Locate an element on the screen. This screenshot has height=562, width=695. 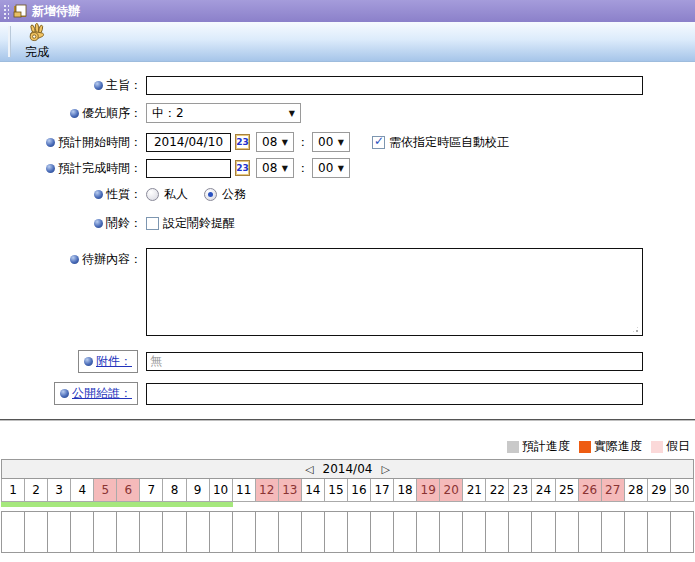
private-radio is located at coordinates (152, 194).